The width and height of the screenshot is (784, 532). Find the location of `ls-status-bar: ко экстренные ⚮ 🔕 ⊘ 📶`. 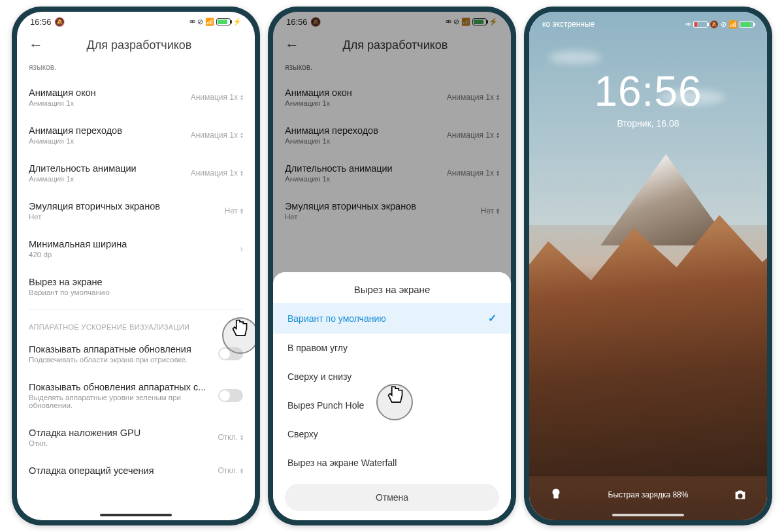

ls-status-bar: ко экстренные ⚮ 🔕 ⊘ 📶 is located at coordinates (648, 24).